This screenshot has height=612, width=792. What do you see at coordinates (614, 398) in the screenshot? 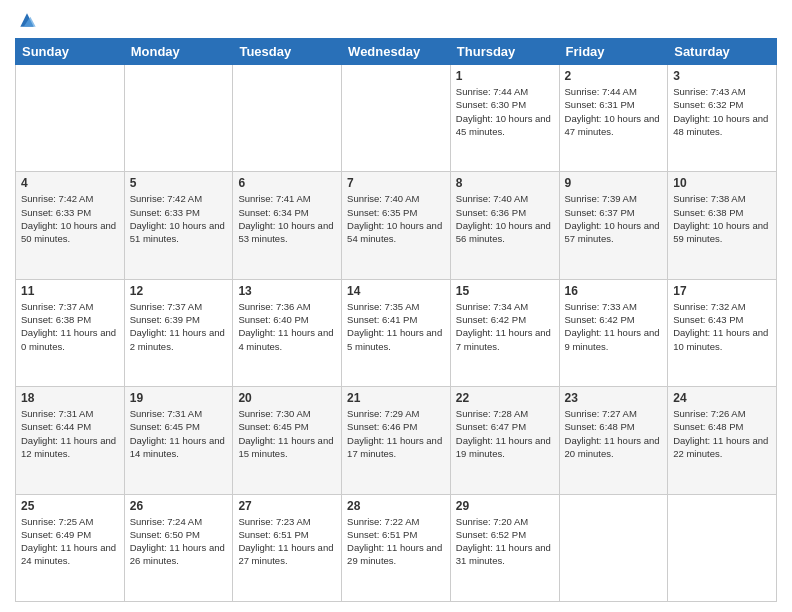
I see `day-number: 23` at bounding box center [614, 398].